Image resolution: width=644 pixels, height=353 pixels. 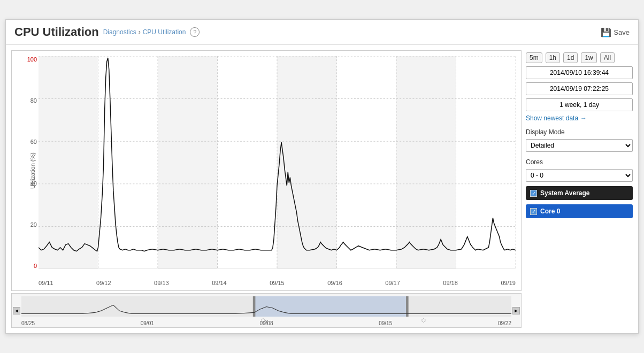 What do you see at coordinates (195, 32) in the screenshot?
I see `help-icon: ?` at bounding box center [195, 32].